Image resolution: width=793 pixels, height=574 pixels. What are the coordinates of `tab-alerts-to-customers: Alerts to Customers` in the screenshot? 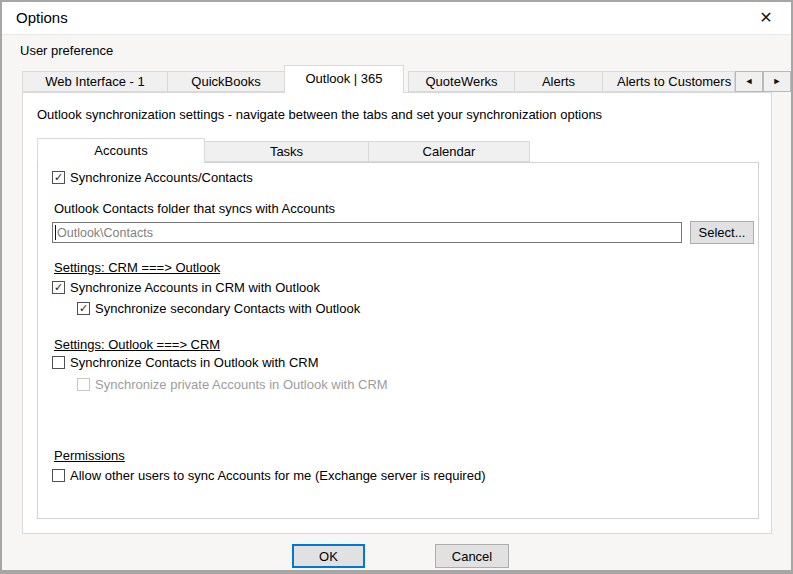 It's located at (668, 82).